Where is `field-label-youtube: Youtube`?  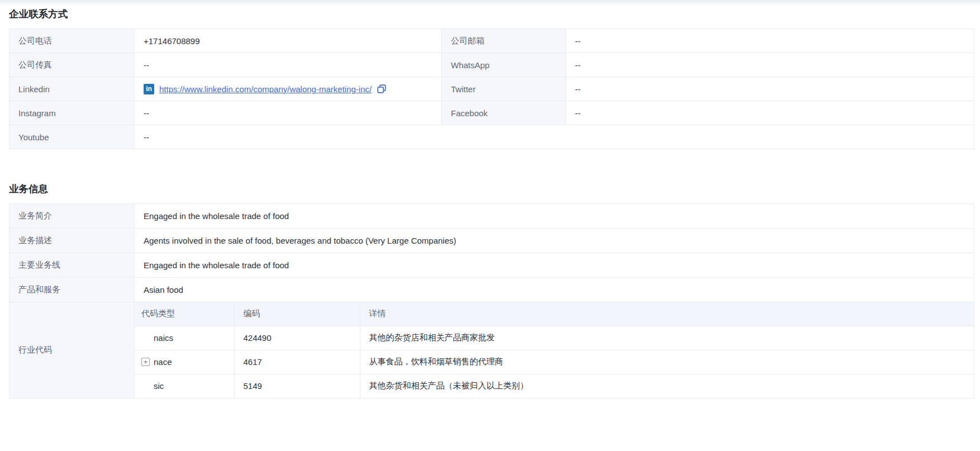
field-label-youtube: Youtube is located at coordinates (72, 137).